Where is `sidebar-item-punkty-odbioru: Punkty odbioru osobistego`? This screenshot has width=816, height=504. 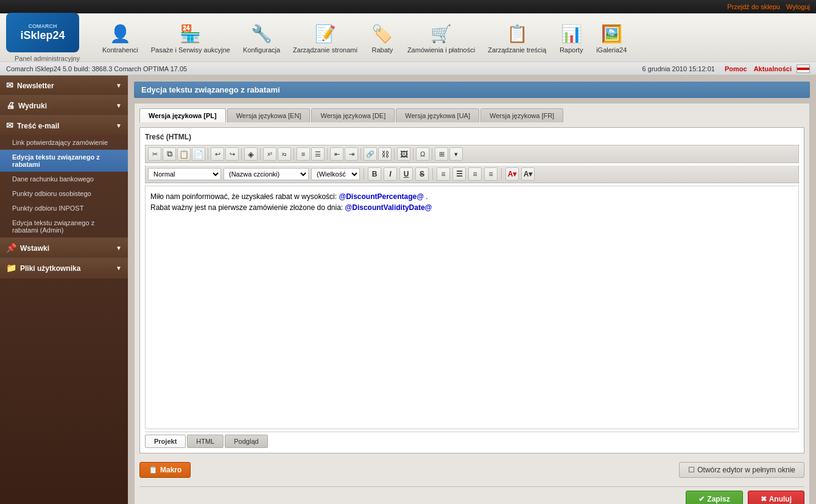
sidebar-item-punkty-odbioru: Punkty odbioru osobistego is located at coordinates (64, 194).